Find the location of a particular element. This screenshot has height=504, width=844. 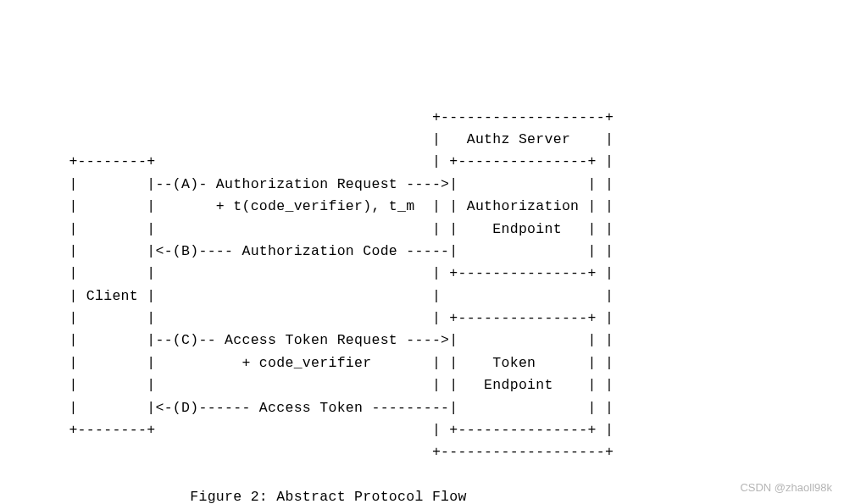

diagram-line-8: | Client | | | is located at coordinates (311, 296).